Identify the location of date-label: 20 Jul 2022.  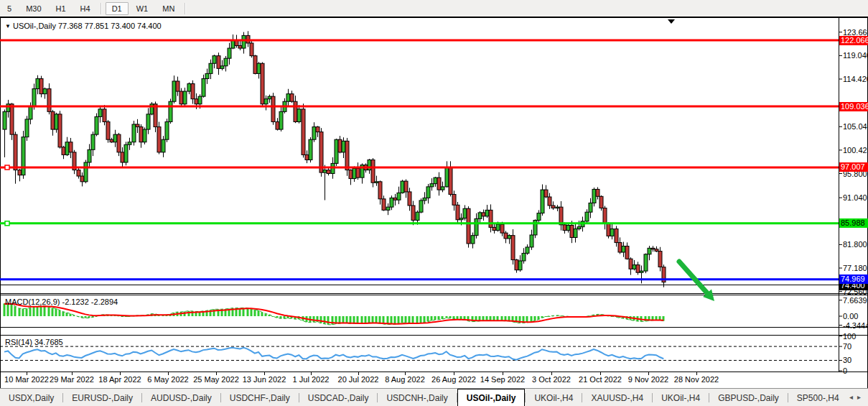
(359, 379).